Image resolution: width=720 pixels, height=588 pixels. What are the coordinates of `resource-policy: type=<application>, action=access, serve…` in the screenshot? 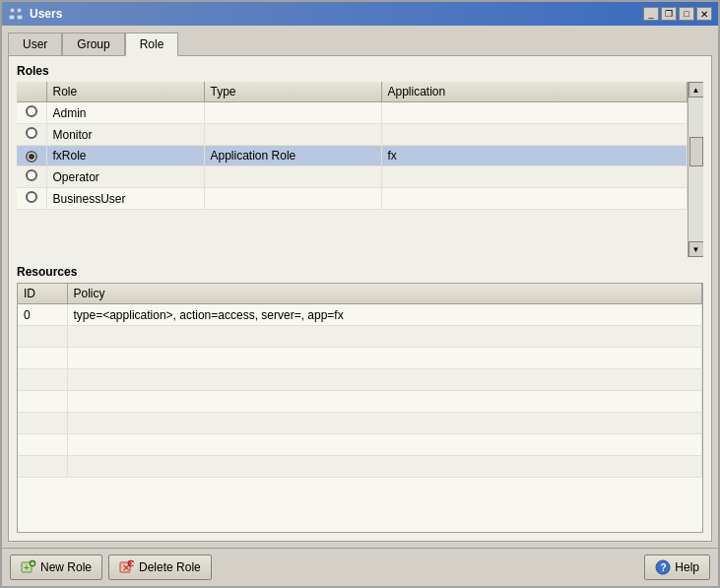 It's located at (384, 315).